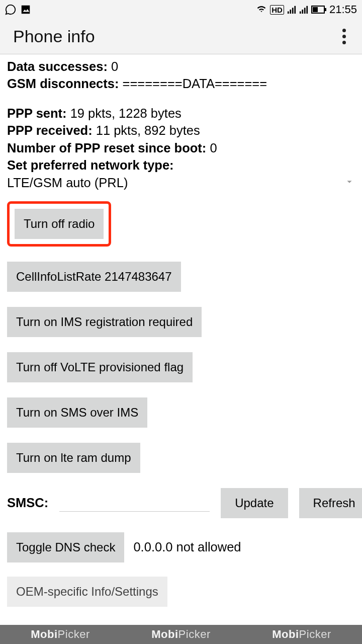 The image size is (362, 644). Describe the element at coordinates (148, 130) in the screenshot. I see `ppp-received-value: 11 pkts, 892 bytes` at that location.